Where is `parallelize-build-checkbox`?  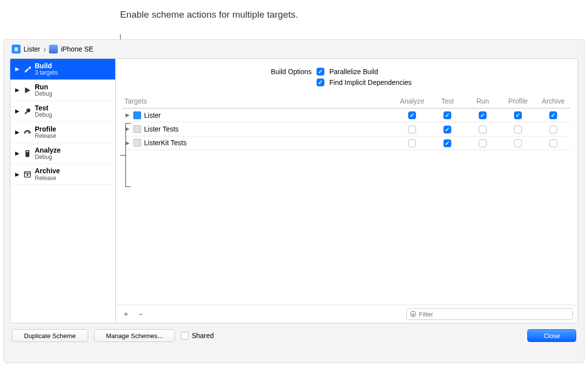
parallelize-build-checkbox is located at coordinates (320, 72).